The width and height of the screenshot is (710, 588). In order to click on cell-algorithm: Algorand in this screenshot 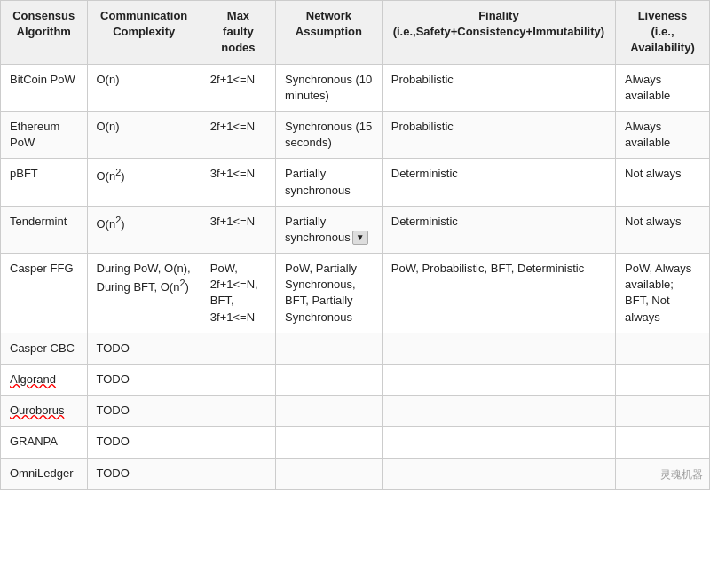, I will do `click(44, 380)`.